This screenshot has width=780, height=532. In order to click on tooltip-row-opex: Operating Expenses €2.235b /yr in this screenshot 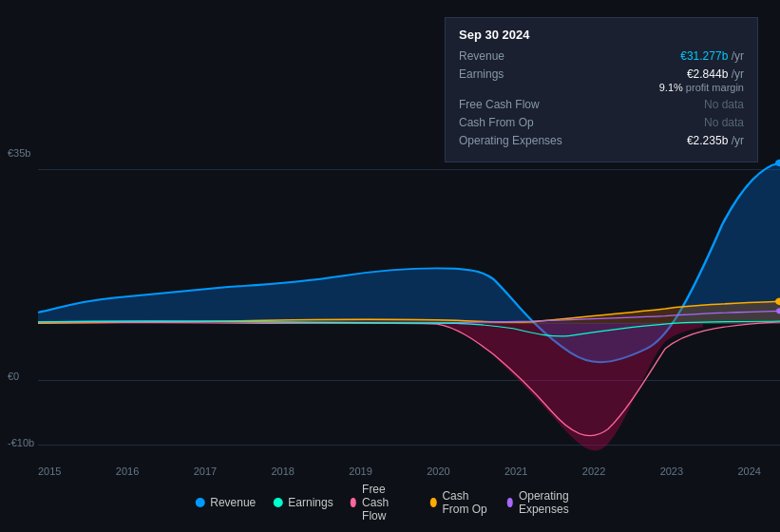, I will do `click(601, 141)`.